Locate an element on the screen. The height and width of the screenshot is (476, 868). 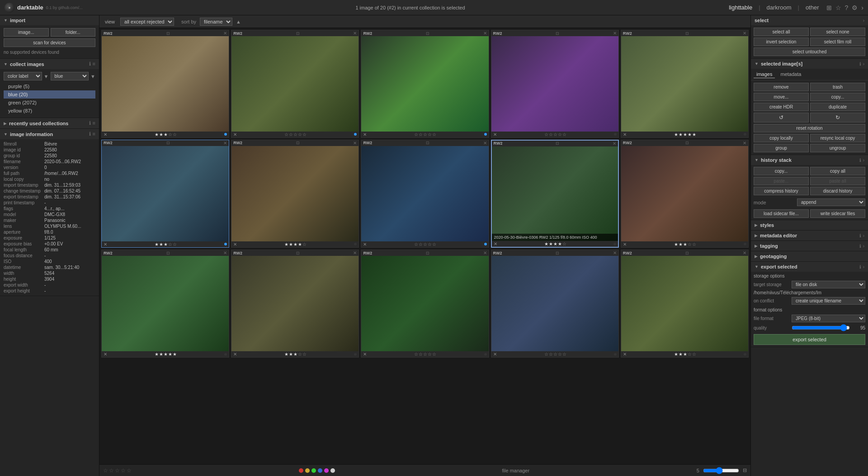
copy-all-button: copy all is located at coordinates (838, 171).